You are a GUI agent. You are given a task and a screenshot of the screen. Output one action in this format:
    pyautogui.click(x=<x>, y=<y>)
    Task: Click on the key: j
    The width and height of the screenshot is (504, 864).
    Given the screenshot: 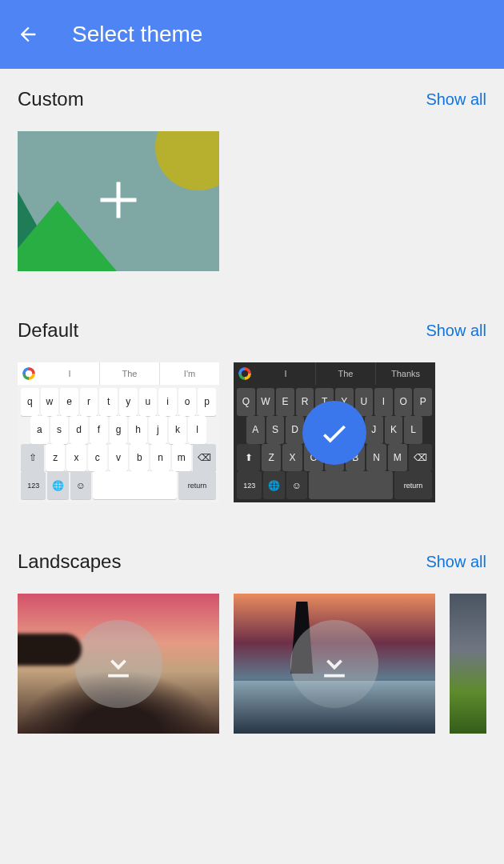 What is the action you would take?
    pyautogui.click(x=158, y=430)
    